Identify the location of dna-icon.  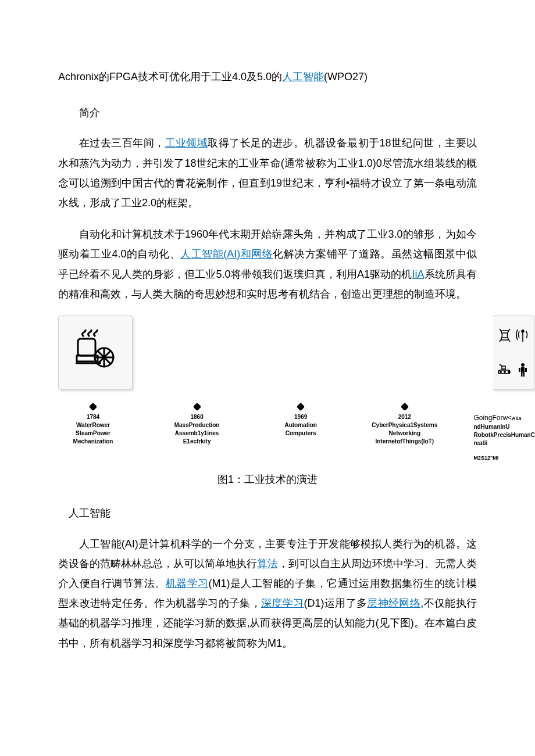
(505, 336).